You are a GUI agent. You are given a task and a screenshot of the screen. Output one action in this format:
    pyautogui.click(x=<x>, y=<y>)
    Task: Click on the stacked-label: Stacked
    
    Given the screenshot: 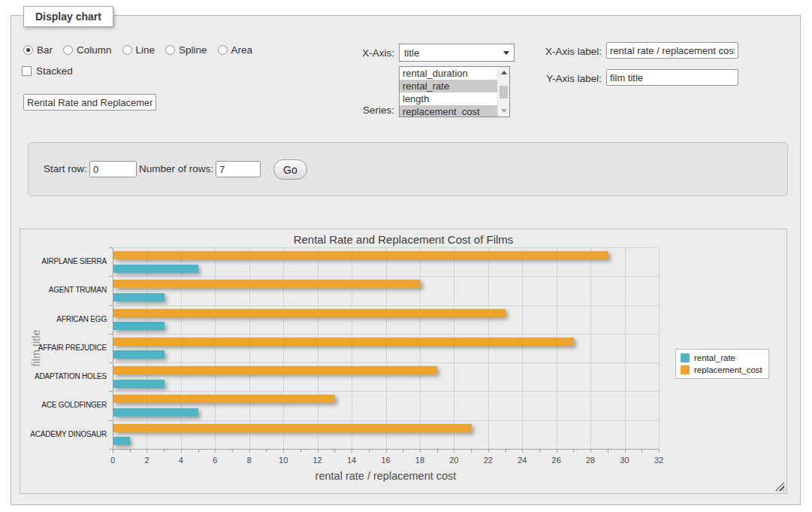 What is the action you would take?
    pyautogui.click(x=54, y=71)
    